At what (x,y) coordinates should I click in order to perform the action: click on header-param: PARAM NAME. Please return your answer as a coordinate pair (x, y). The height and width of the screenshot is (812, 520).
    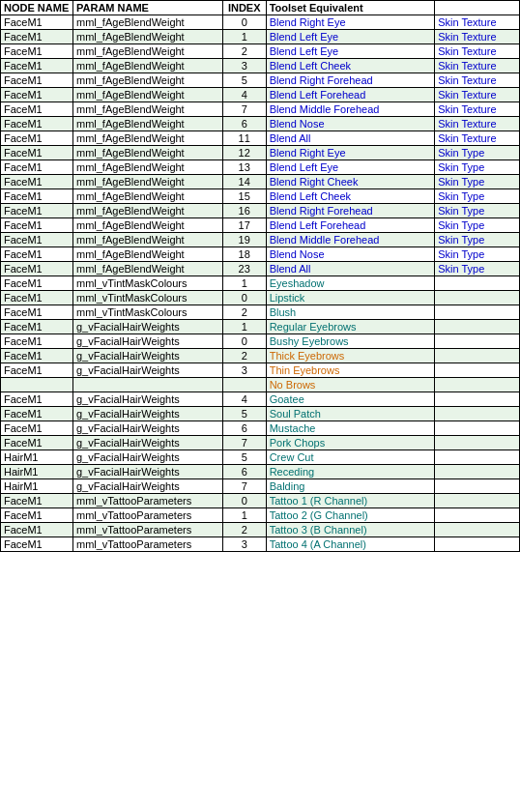
    Looking at the image, I should click on (147, 8).